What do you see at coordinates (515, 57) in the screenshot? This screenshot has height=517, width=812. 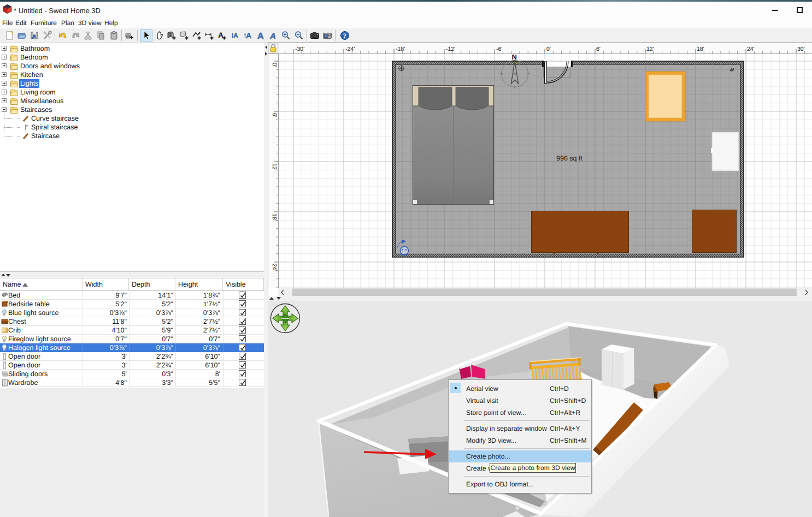 I see `svg-text: N` at bounding box center [515, 57].